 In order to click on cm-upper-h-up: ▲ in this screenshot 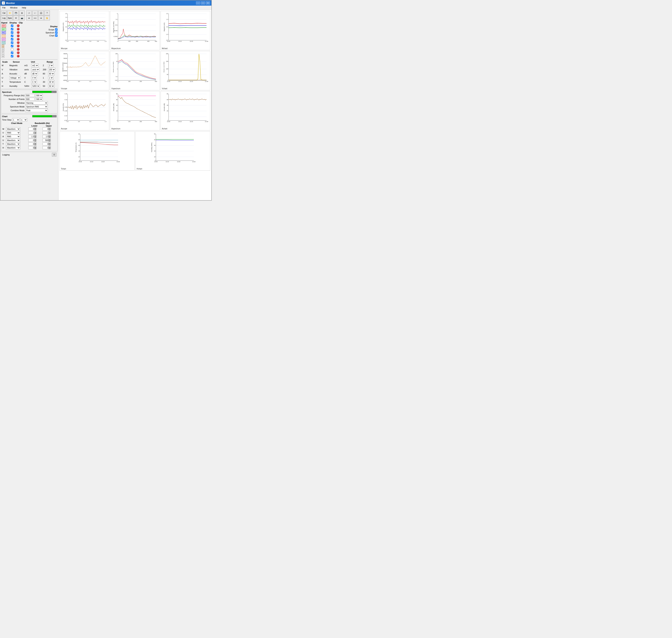, I will do `click(50, 147)`.